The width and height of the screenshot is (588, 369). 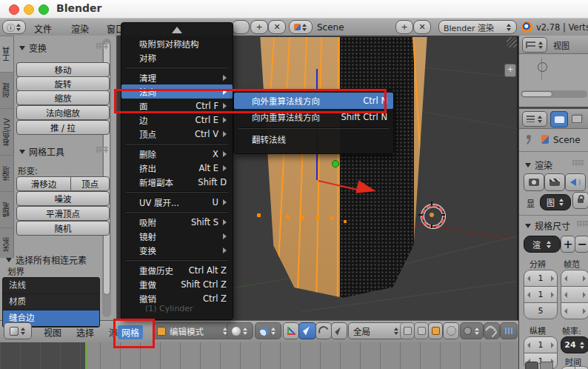 What do you see at coordinates (63, 199) in the screenshot?
I see `noise-button: 噪波` at bounding box center [63, 199].